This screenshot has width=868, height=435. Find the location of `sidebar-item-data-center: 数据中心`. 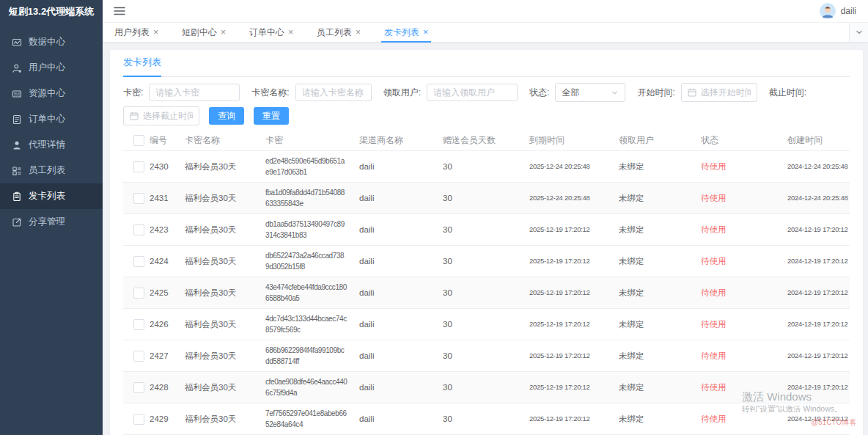

sidebar-item-data-center: 数据中心 is located at coordinates (51, 43).